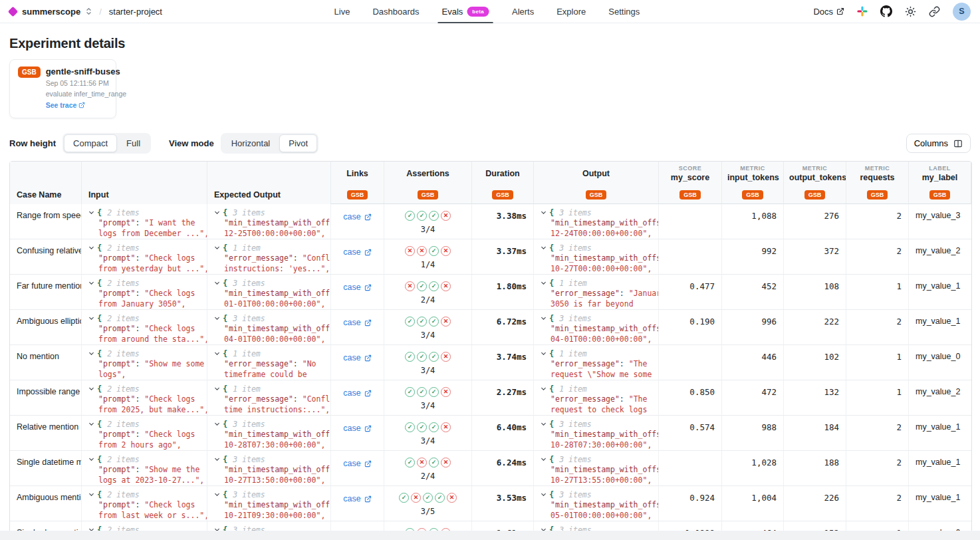 The height and width of the screenshot is (540, 980). Describe the element at coordinates (571, 11) in the screenshot. I see `tab-explore: Explore` at that location.